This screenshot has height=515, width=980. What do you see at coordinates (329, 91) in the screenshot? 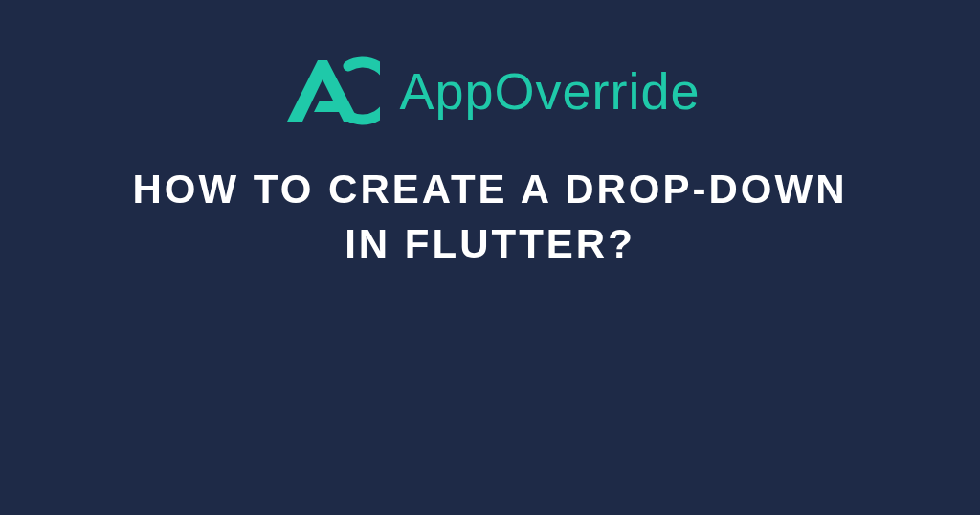
I see `logo-icon` at bounding box center [329, 91].